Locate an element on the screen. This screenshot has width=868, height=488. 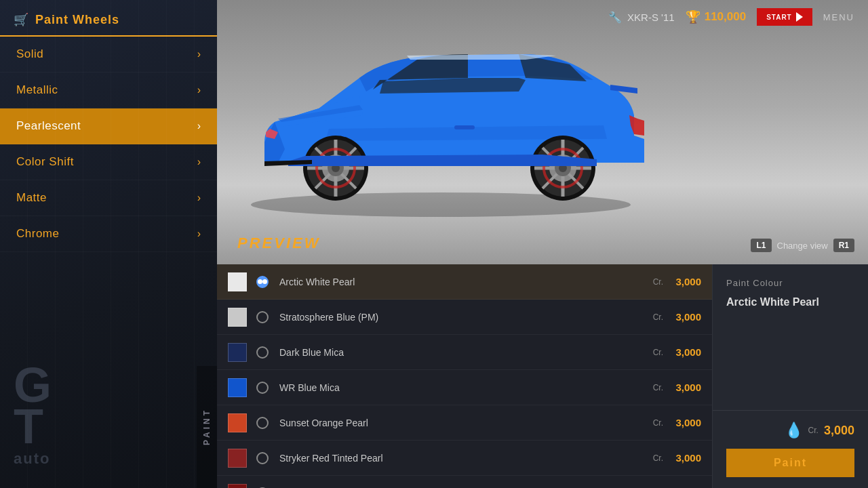
sidebar-item-pearlescent-label: Pearlescent is located at coordinates (49, 126).